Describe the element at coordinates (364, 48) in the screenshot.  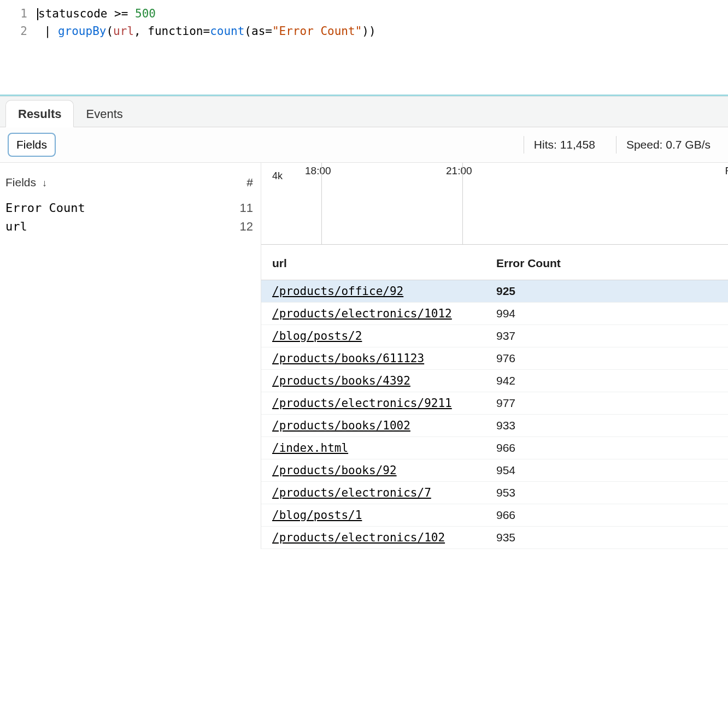
I see `query-editor: 1 statuscode >= 500 2 | groupBy(url, fun…` at that location.